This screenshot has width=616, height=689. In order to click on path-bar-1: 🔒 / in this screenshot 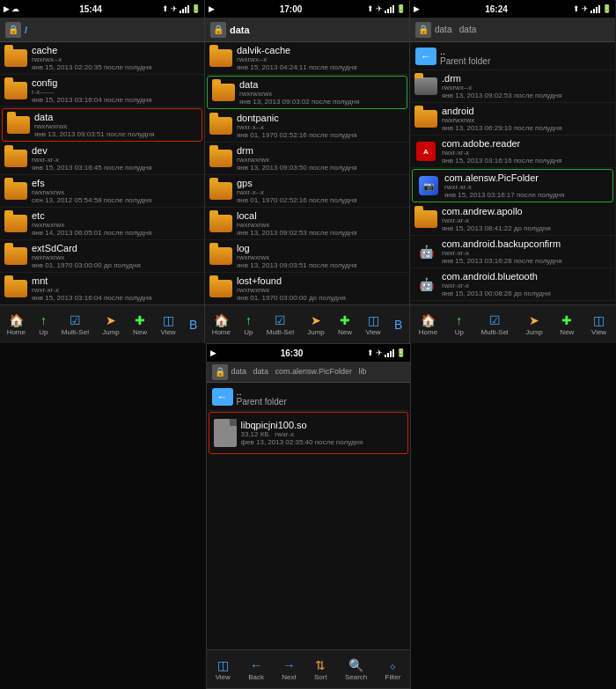, I will do `click(102, 30)`.